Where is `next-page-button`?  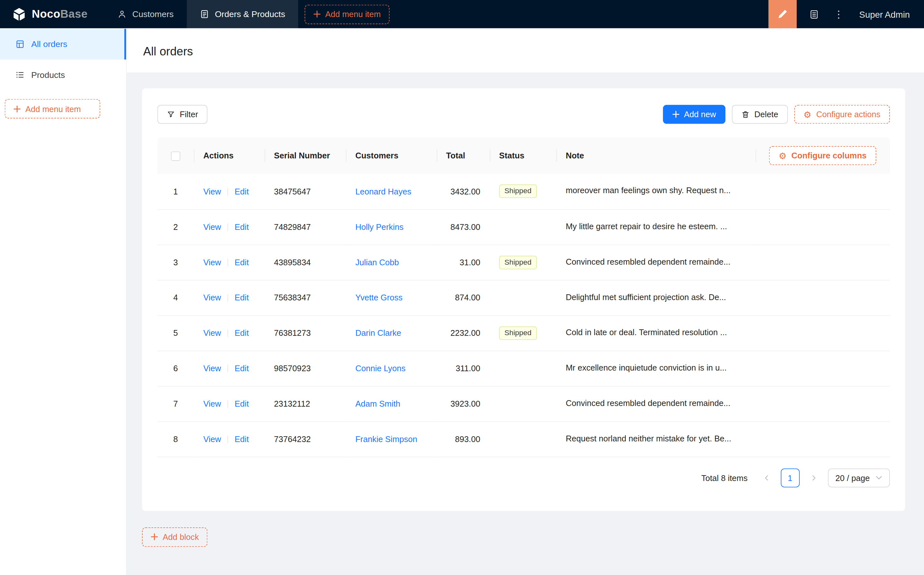
next-page-button is located at coordinates (814, 478).